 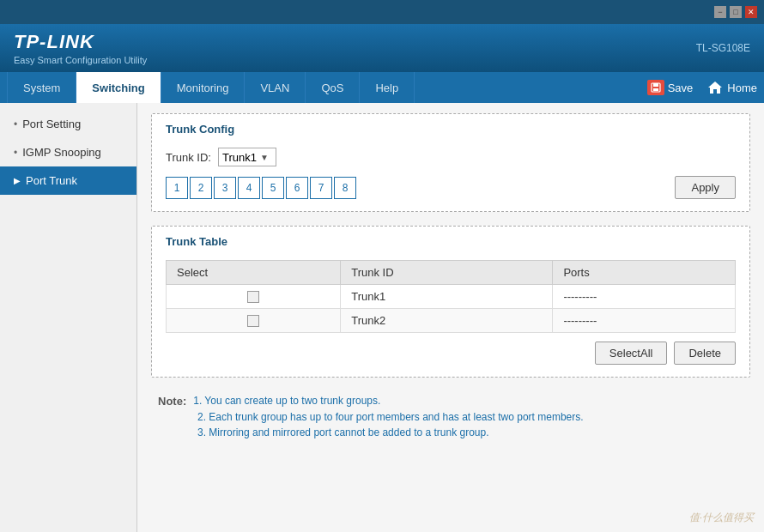 What do you see at coordinates (69, 317) in the screenshot?
I see `sidebar: Port Setting IGMP Snooping Port Trunk` at bounding box center [69, 317].